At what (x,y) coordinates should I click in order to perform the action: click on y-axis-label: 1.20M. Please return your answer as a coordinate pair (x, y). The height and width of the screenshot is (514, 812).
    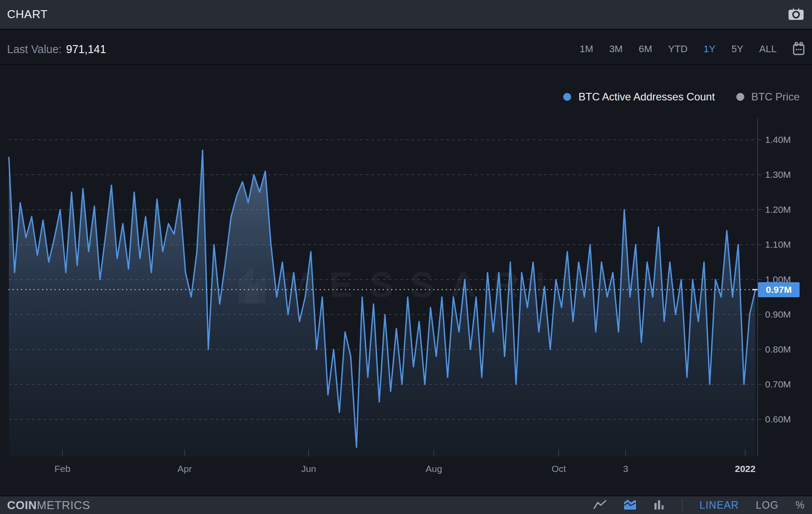
    Looking at the image, I should click on (778, 210).